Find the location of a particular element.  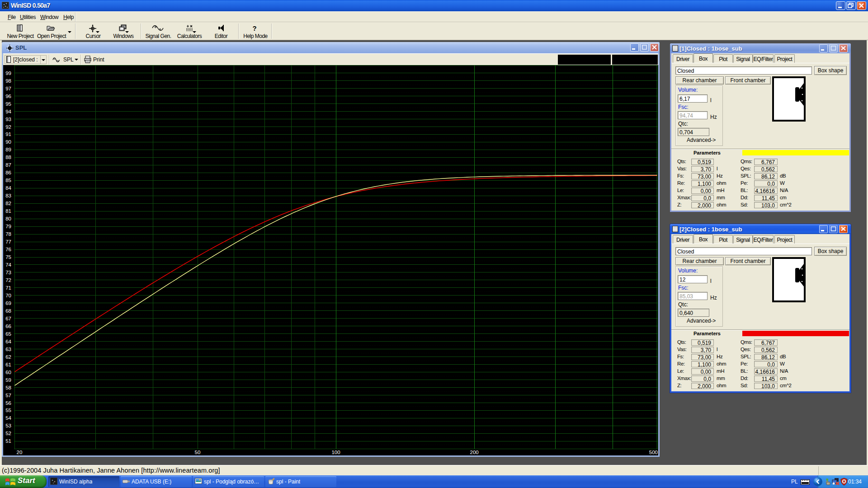

svg-text: 91 is located at coordinates (8, 134).